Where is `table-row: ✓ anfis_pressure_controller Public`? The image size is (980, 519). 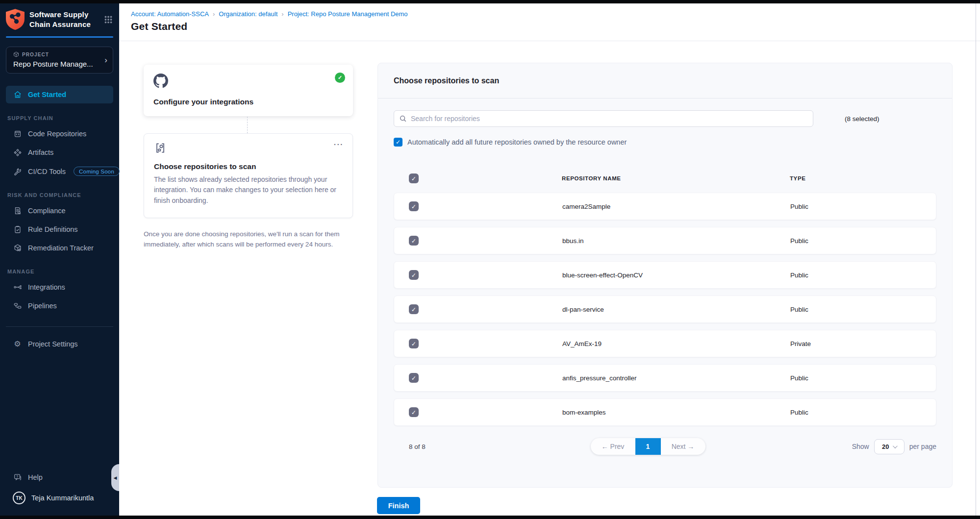 table-row: ✓ anfis_pressure_controller Public is located at coordinates (665, 378).